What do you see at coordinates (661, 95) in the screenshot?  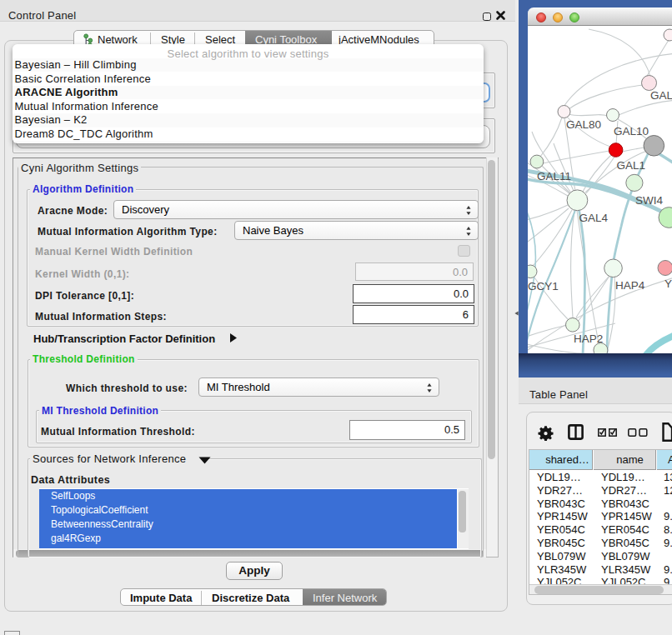 I see `svg-text: GAL7` at bounding box center [661, 95].